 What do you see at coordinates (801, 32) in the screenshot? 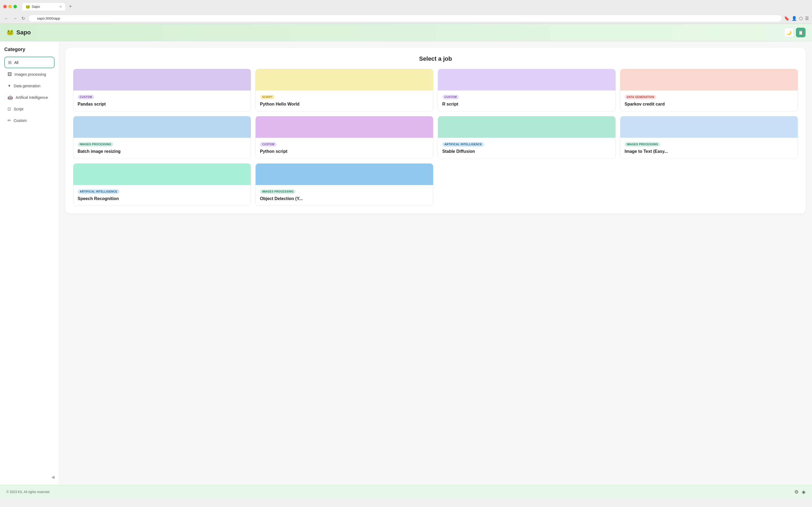
I see `calendar-button: 📋` at bounding box center [801, 32].